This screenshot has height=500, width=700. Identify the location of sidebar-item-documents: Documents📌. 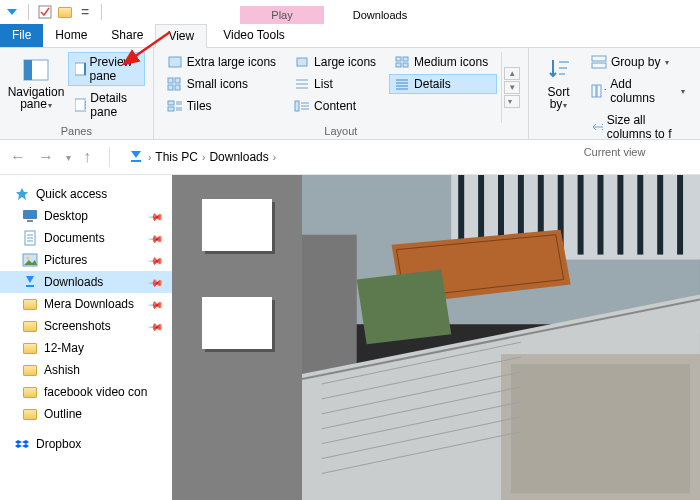
(86, 238).